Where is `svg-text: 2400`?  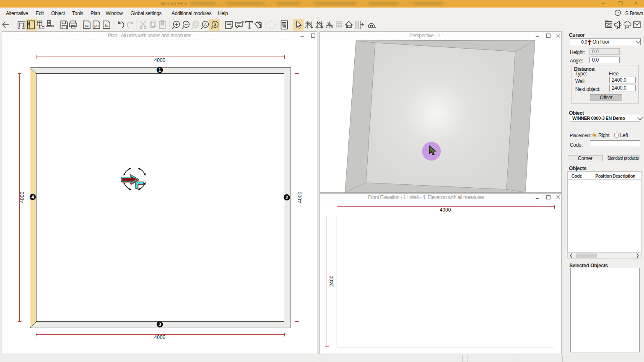 svg-text: 2400 is located at coordinates (332, 281).